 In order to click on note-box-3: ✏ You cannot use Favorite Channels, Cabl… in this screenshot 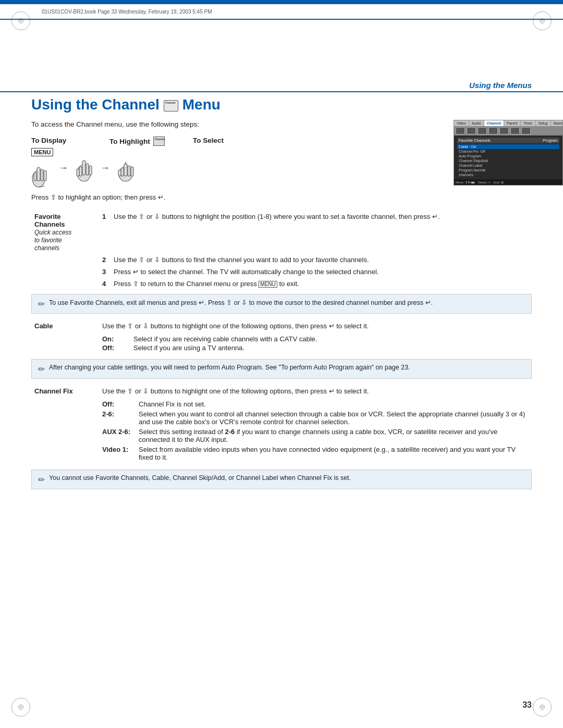, I will do `click(282, 479)`.